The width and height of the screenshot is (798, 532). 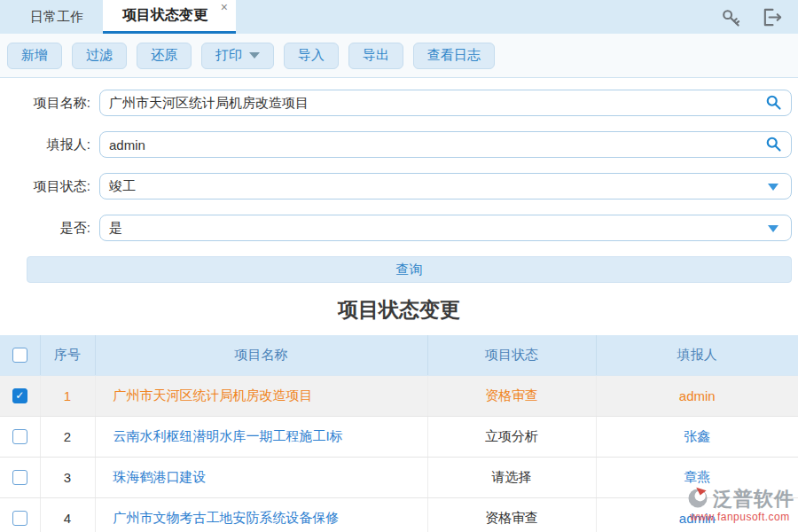 What do you see at coordinates (454, 56) in the screenshot?
I see `view-log-button: 查看日志` at bounding box center [454, 56].